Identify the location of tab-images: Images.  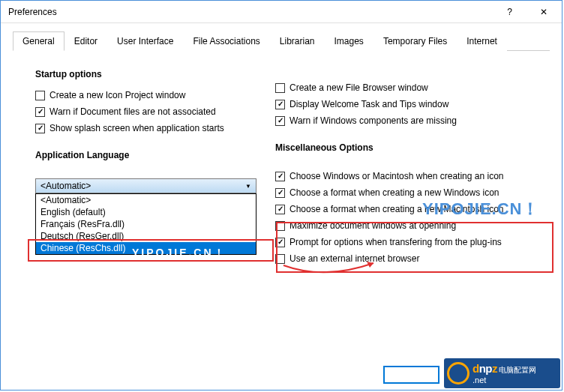
(350, 41).